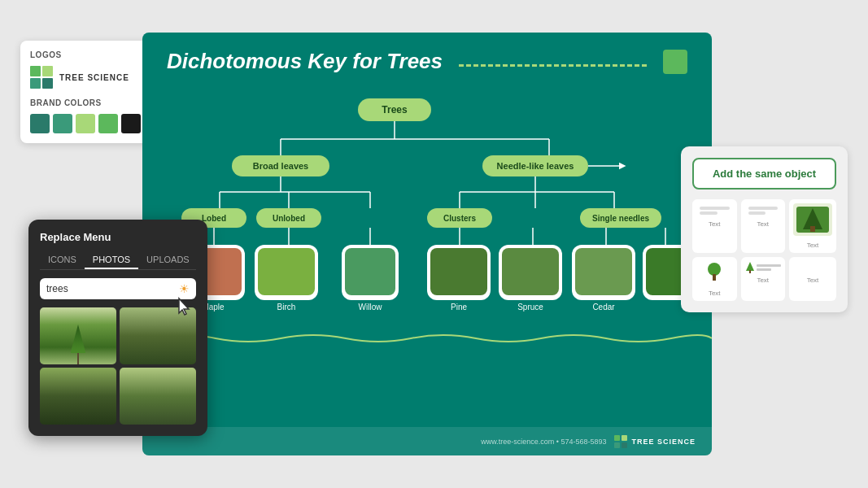 This screenshot has width=868, height=488. What do you see at coordinates (118, 366) in the screenshot?
I see `photo-grid` at bounding box center [118, 366].